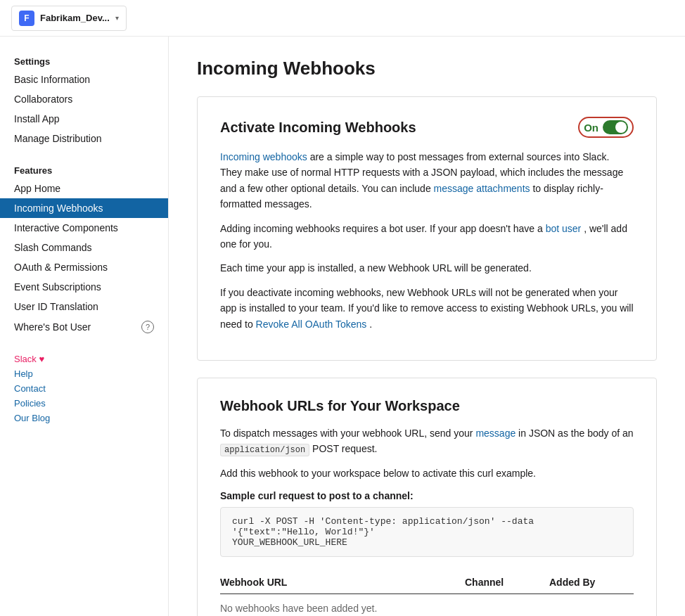  What do you see at coordinates (84, 79) in the screenshot?
I see `sidebar-item-basic-information: Basic Information` at bounding box center [84, 79].